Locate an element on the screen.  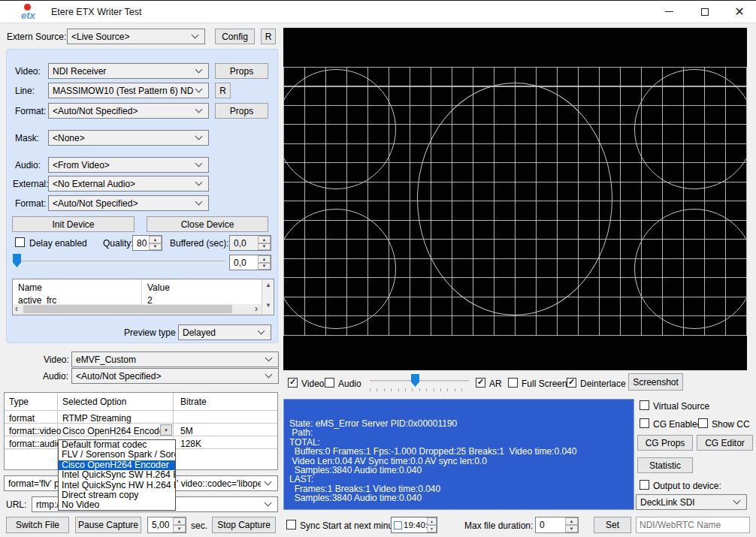
logo-text: etx is located at coordinates (29, 15).